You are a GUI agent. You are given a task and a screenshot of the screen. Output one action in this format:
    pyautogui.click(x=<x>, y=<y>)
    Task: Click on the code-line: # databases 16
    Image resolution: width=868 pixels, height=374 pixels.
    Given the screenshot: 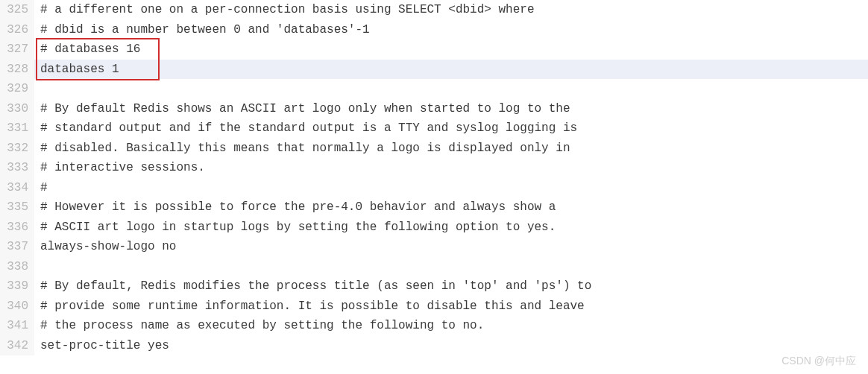 What is the action you would take?
    pyautogui.click(x=451, y=49)
    